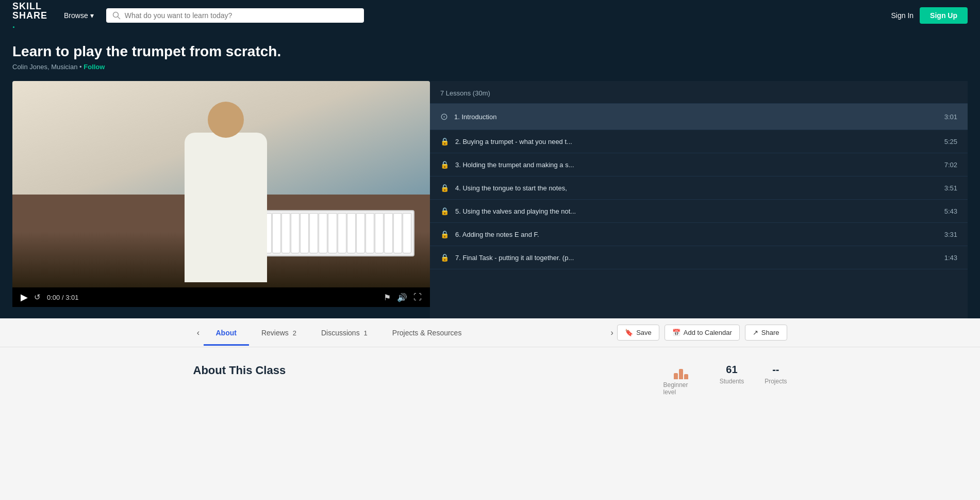  What do you see at coordinates (697, 188) in the screenshot?
I see `lesson-info: 4. Using the tongue to start the notes,` at bounding box center [697, 188].